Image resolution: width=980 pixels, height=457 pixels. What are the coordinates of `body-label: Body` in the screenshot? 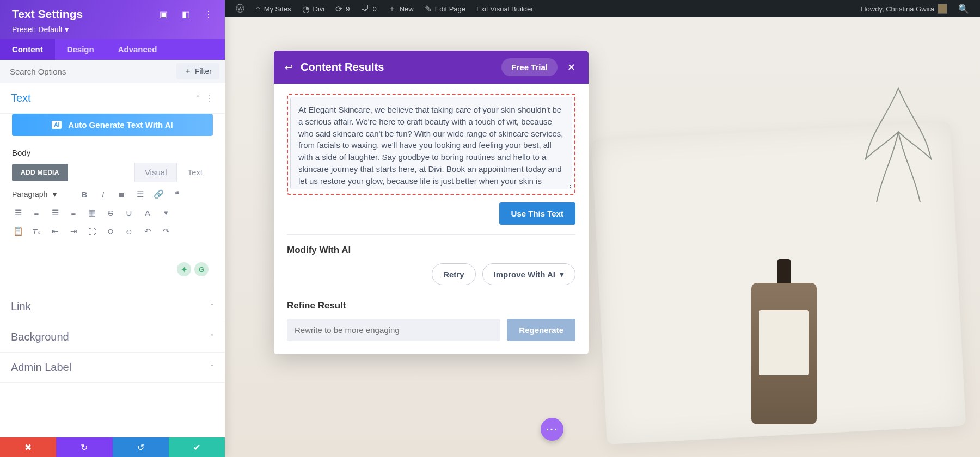 It's located at (112, 152).